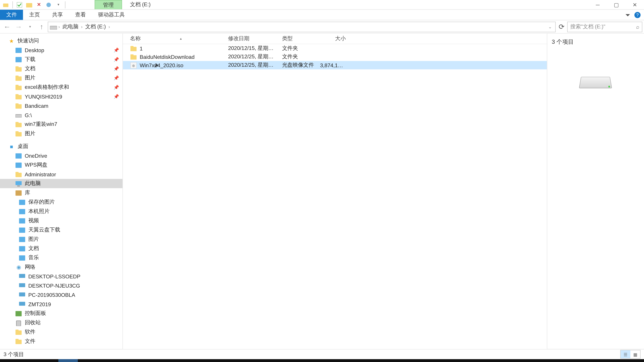 The height and width of the screenshot is (362, 644). What do you see at coordinates (61, 304) in the screenshot?
I see `nav-network-item: ZMT2019` at bounding box center [61, 304].